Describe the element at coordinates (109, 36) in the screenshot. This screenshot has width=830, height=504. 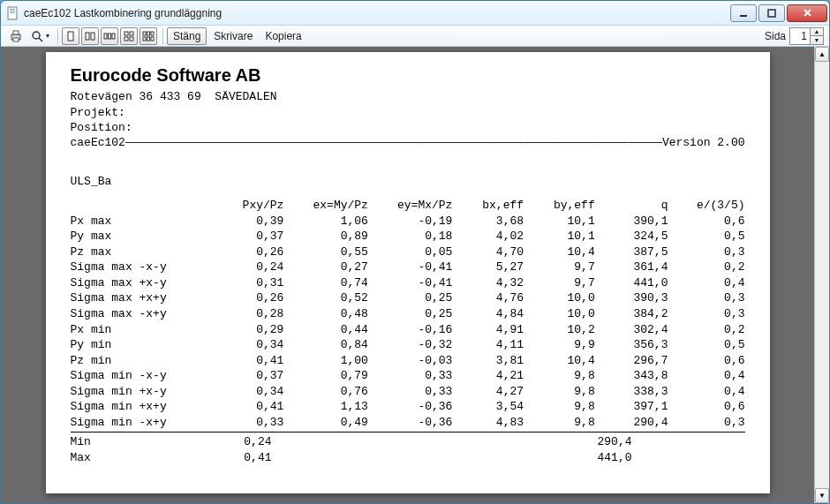
I see `view-three-up-button` at that location.